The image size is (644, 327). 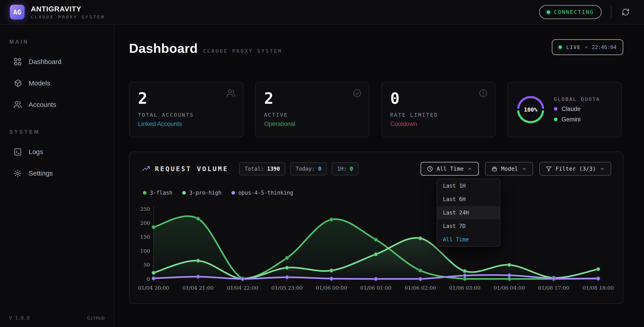 What do you see at coordinates (57, 152) in the screenshot?
I see `sidebar-item-logs: Logs` at bounding box center [57, 152].